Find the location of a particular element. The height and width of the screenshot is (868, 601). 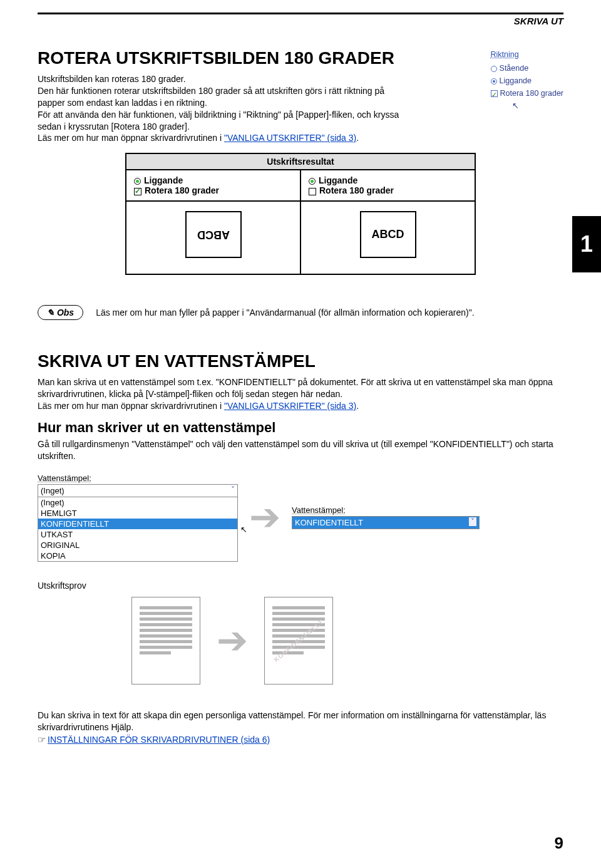

preview-abcd-normal: ABCD is located at coordinates (388, 234).